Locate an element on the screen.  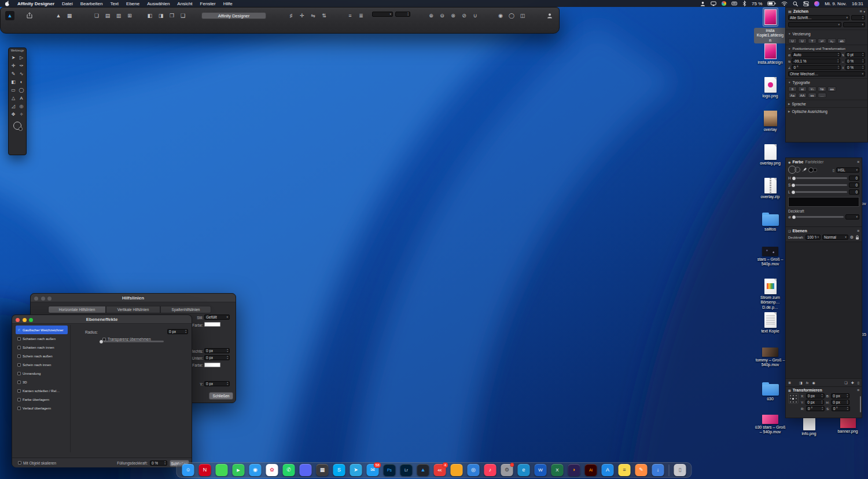
boolean-combine-icon: ∪ is located at coordinates (475, 15).